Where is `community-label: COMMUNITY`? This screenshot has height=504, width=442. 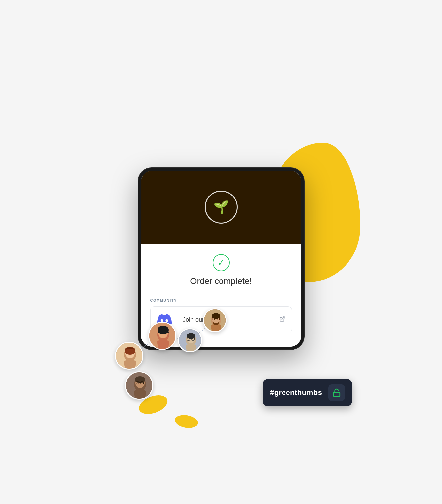 community-label: COMMUNITY is located at coordinates (221, 300).